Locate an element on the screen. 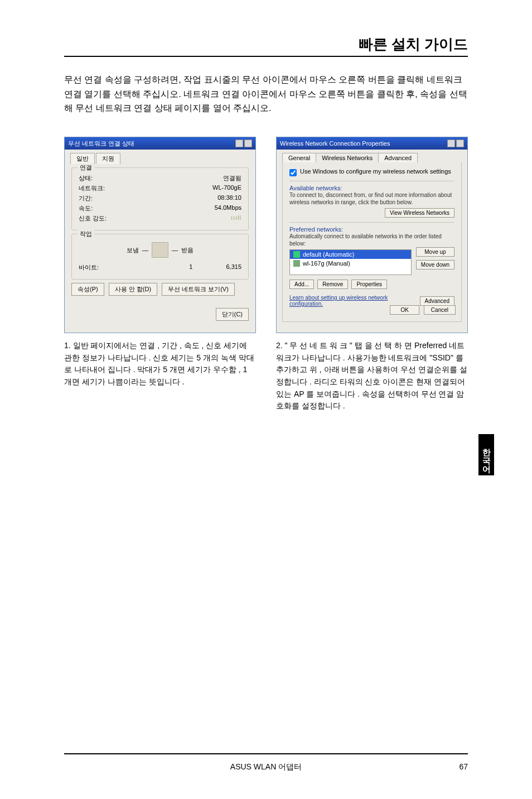  computer-icon is located at coordinates (160, 250).